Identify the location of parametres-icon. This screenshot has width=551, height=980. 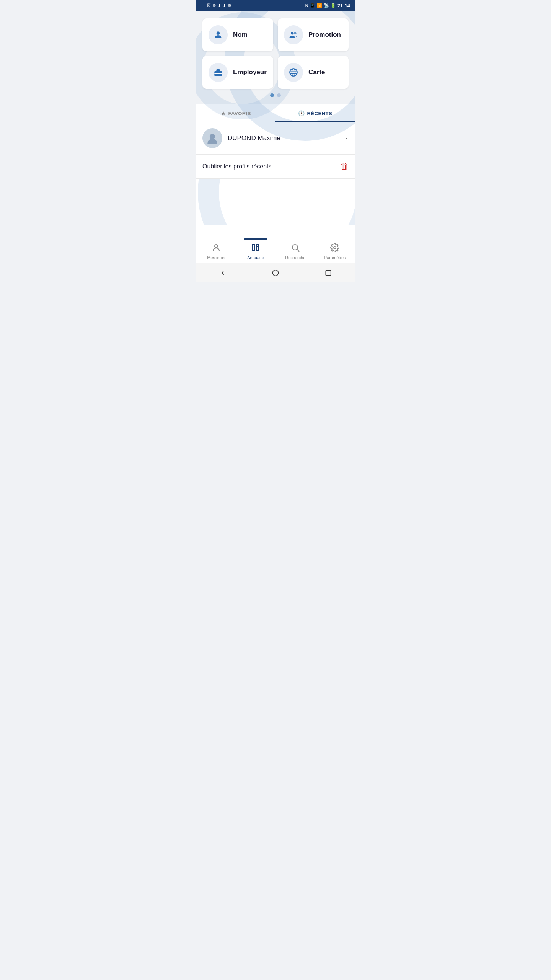
(335, 248).